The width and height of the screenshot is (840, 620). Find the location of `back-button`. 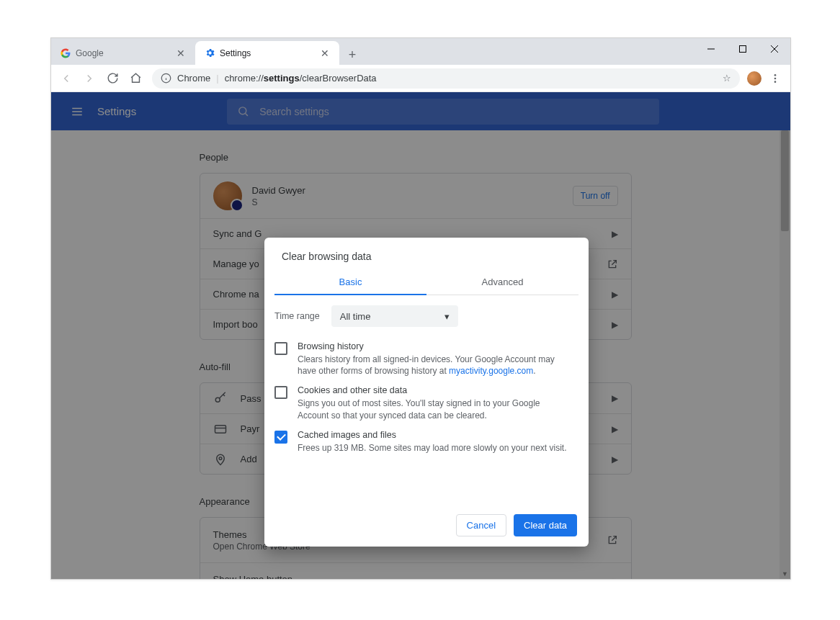

back-button is located at coordinates (66, 78).